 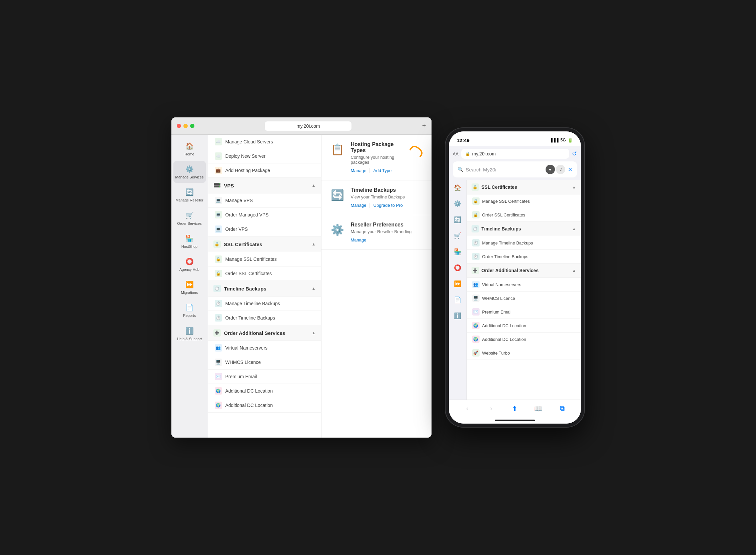 What do you see at coordinates (524, 326) in the screenshot?
I see `phone-nav-item-additional-dc-1: 🌍 Additional DC Location` at bounding box center [524, 326].